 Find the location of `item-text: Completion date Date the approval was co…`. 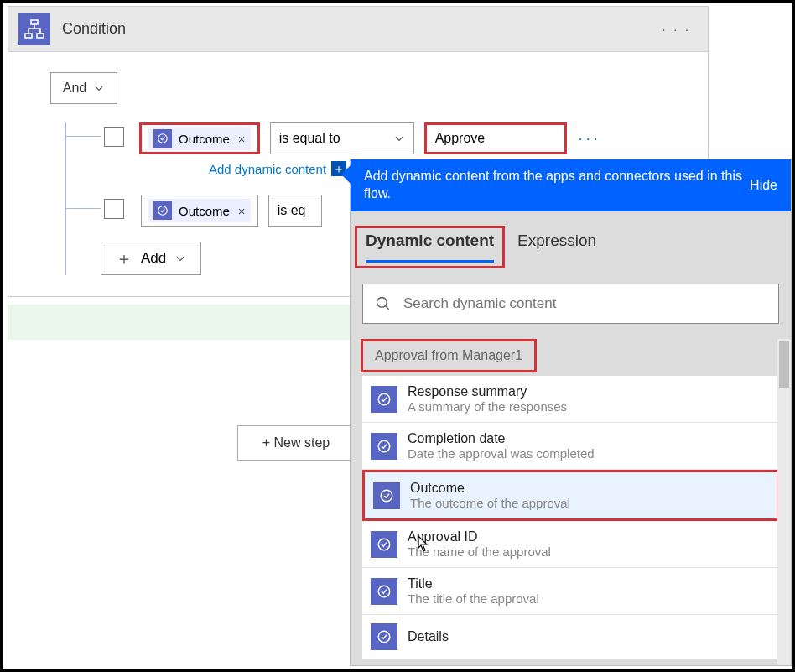

item-text: Completion date Date the approval was co… is located at coordinates (501, 446).